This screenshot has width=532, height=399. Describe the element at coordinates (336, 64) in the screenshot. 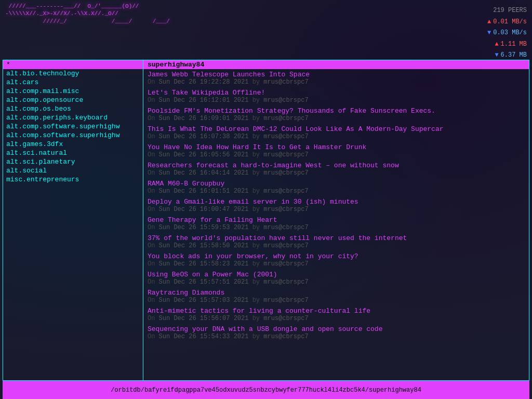

I see `channel-header: superhighway84` at that location.